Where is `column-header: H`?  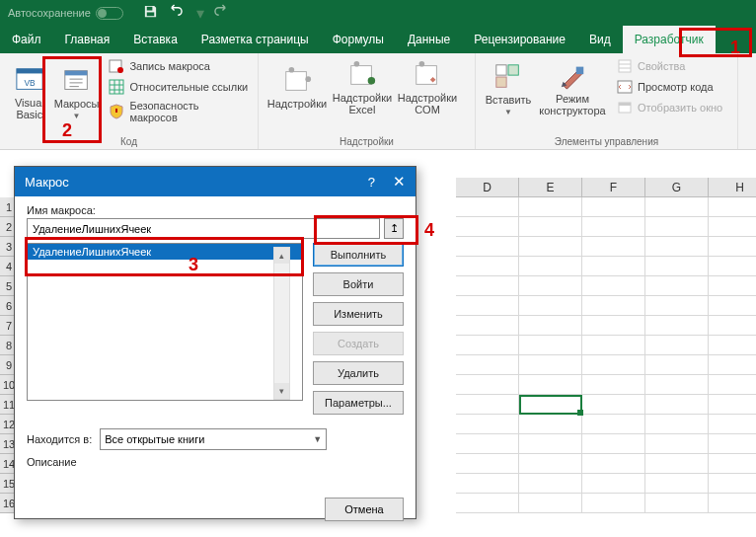
column-header: H is located at coordinates (732, 188).